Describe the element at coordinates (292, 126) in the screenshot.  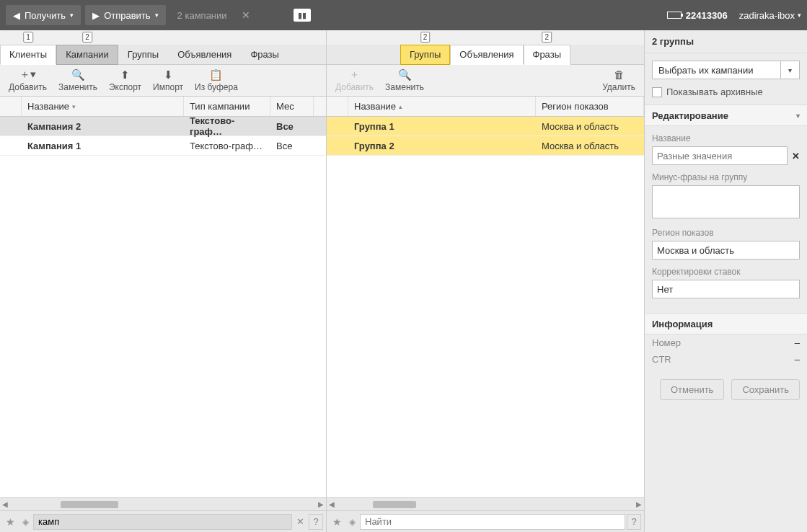
I see `cell-place: Все` at that location.